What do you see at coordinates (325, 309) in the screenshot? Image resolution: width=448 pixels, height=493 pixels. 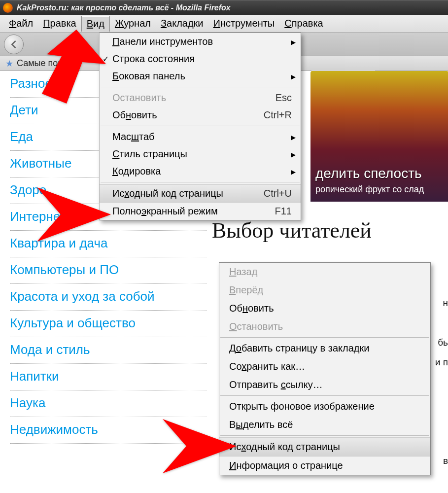 I see `ctx-reload: Обновить` at bounding box center [325, 309].